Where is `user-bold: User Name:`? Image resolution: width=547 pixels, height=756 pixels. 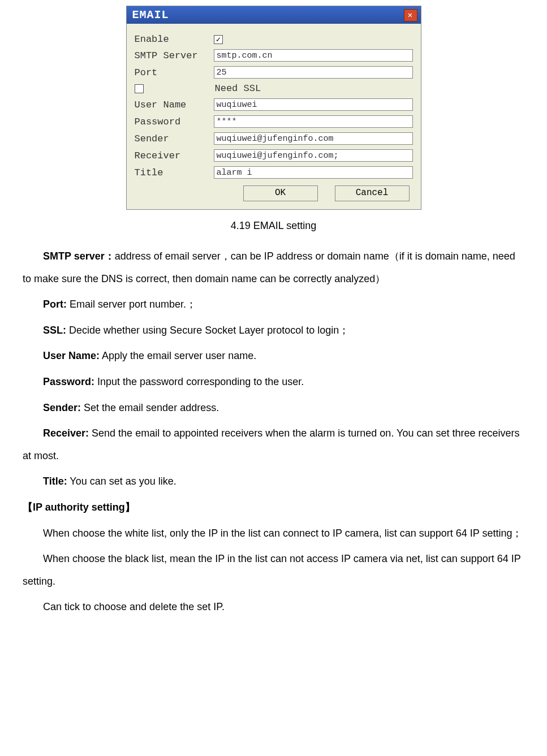 user-bold: User Name: is located at coordinates (71, 356).